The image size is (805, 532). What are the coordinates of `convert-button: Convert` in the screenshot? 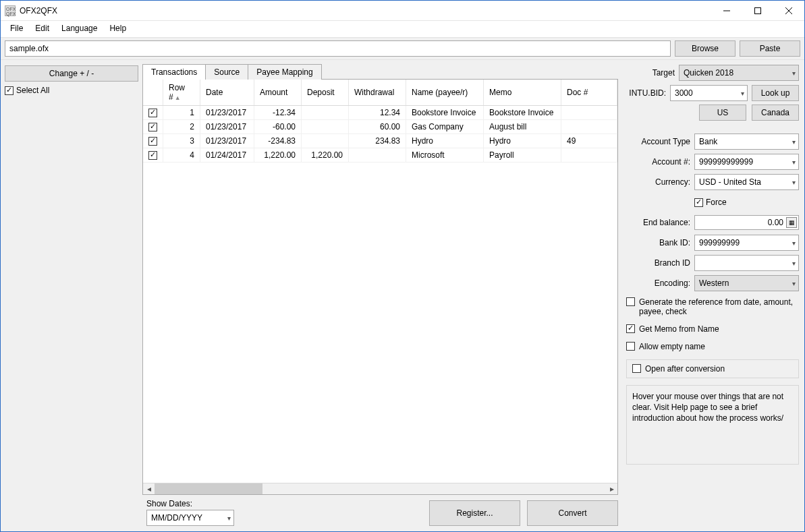 It's located at (572, 513).